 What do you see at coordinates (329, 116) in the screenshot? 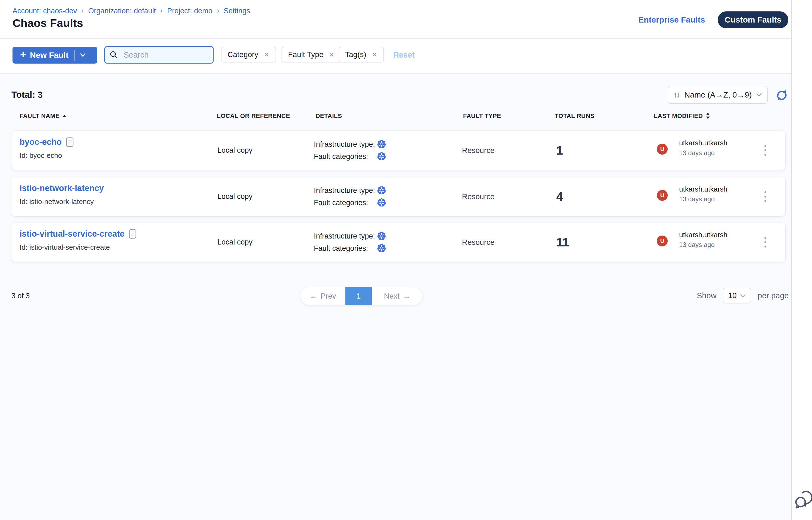
I see `column-header-details: DETAILS` at bounding box center [329, 116].